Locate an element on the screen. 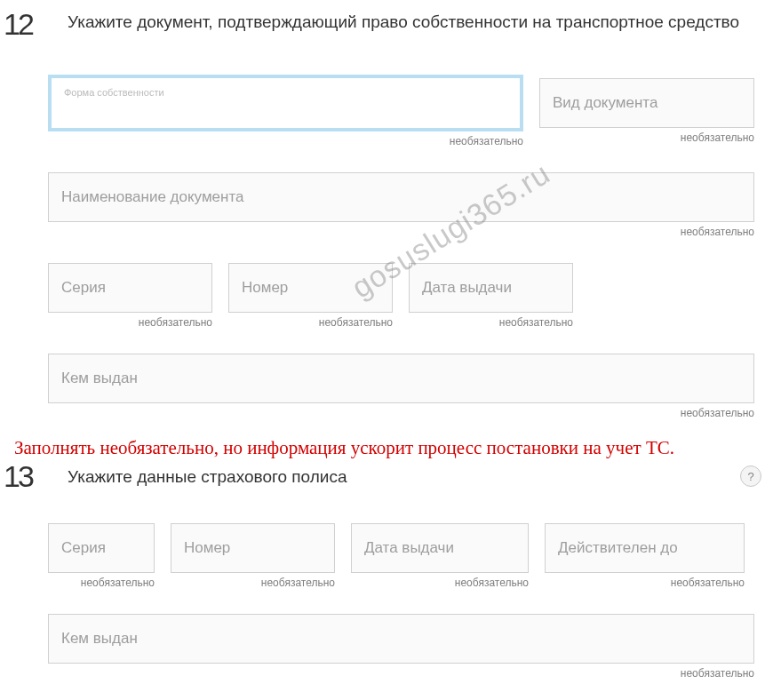 The height and width of the screenshot is (700, 765). section-12-header: 12 Укажите документ, подтверждающий прав… is located at coordinates (382, 24).